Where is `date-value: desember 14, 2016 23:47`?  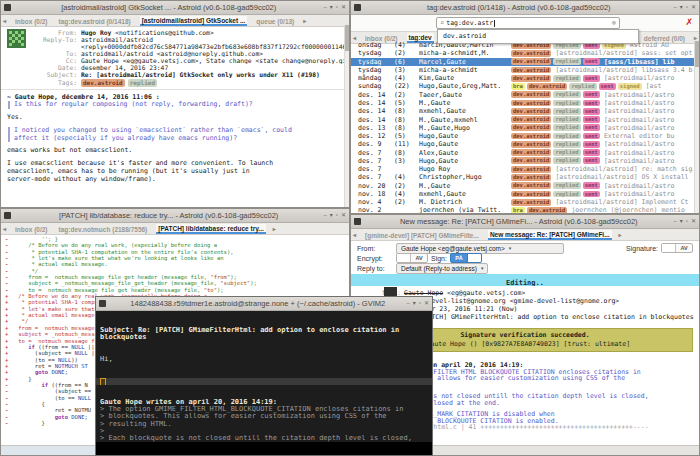 date-value: desember 14, 2016 23:47 is located at coordinates (124, 68).